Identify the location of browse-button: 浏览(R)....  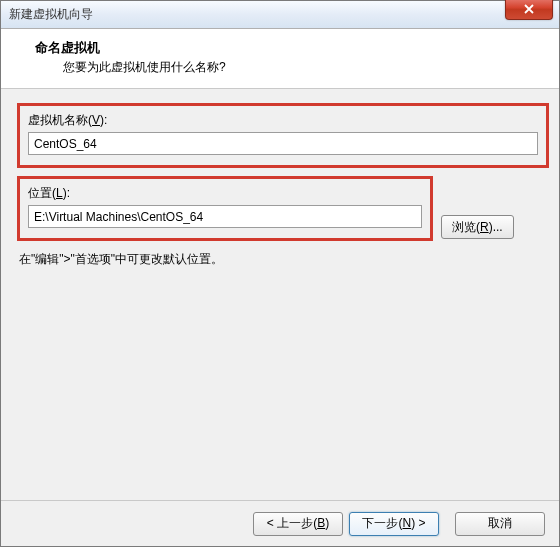
(478, 227).